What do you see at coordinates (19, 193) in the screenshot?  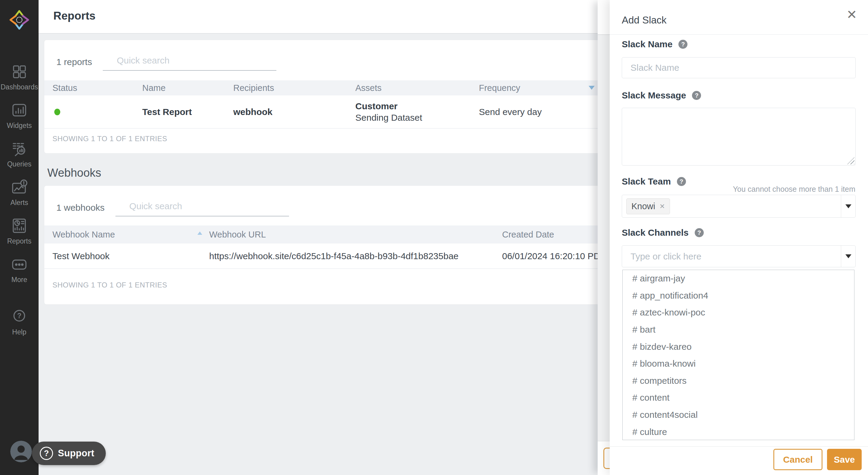 I see `sidebar-item-alerts: Alerts` at bounding box center [19, 193].